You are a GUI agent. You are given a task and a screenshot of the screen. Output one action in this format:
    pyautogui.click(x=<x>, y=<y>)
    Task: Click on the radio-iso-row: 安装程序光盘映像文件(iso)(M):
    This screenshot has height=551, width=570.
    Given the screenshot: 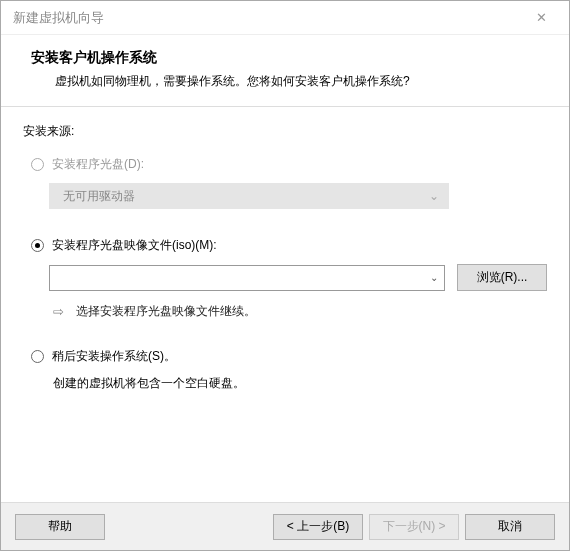 What is the action you would take?
    pyautogui.click(x=289, y=246)
    